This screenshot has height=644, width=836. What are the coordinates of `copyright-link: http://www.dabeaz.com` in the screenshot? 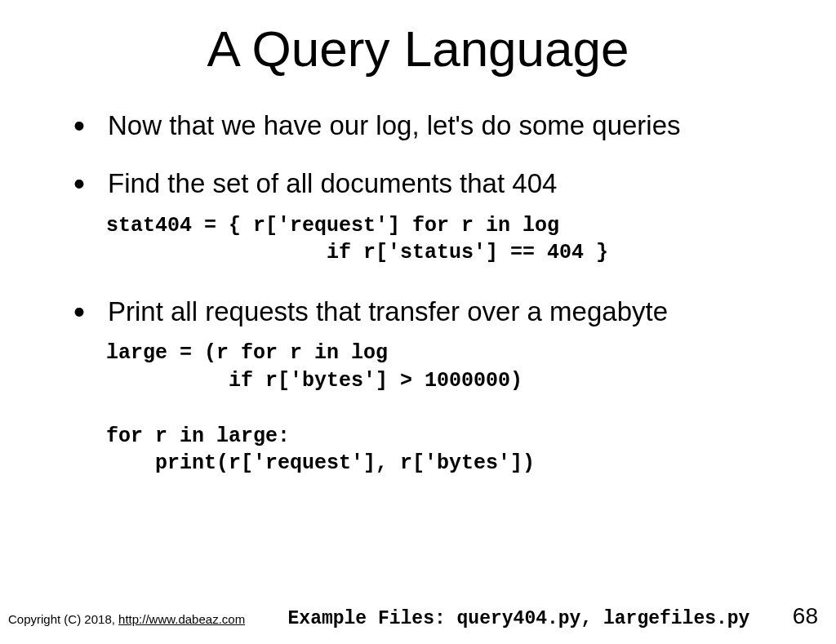 It's located at (181, 619).